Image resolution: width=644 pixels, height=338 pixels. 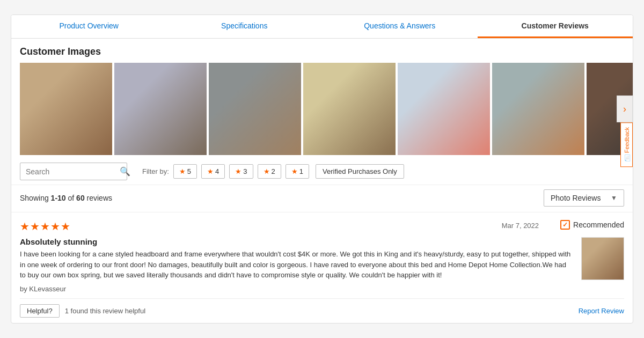 I want to click on search-input, so click(x=73, y=172).